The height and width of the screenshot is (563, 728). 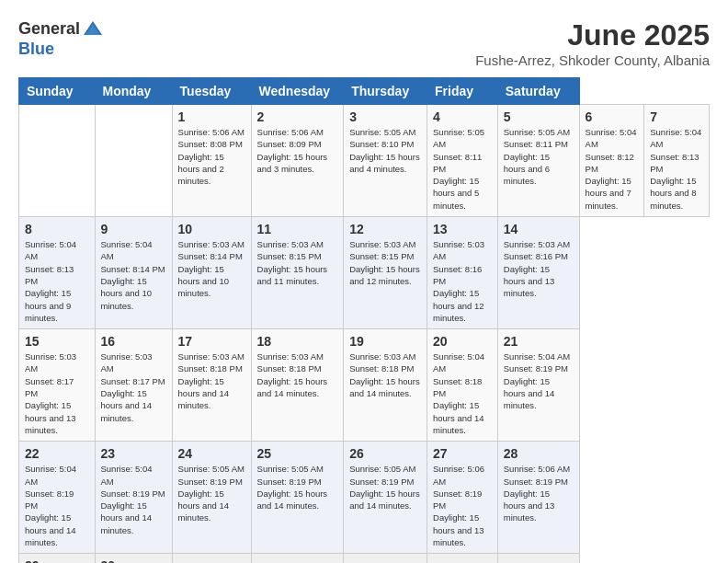 I want to click on calendar-cell: 5Sunrise: 5:05 AMSunset: 8:11 PMDaylight…, so click(x=539, y=161).